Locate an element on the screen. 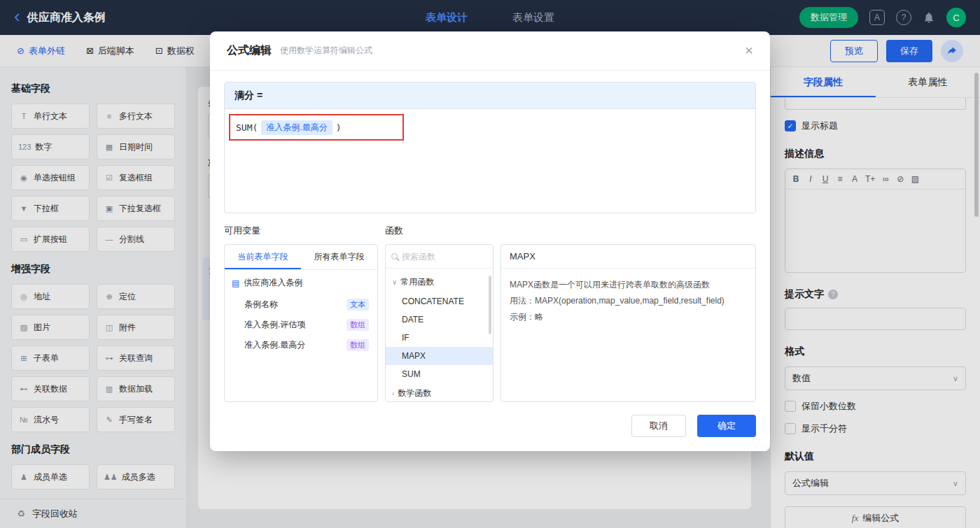 This screenshot has height=528, width=980. variable-name: 准入条例.评估项 is located at coordinates (274, 324).